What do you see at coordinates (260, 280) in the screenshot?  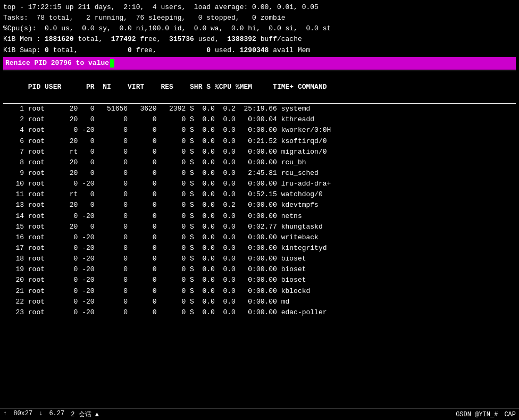 I see `table-row: 20 root 0 -20 0 0 0 S 0.0 0.0 0:00.00 bi…` at bounding box center [260, 280].